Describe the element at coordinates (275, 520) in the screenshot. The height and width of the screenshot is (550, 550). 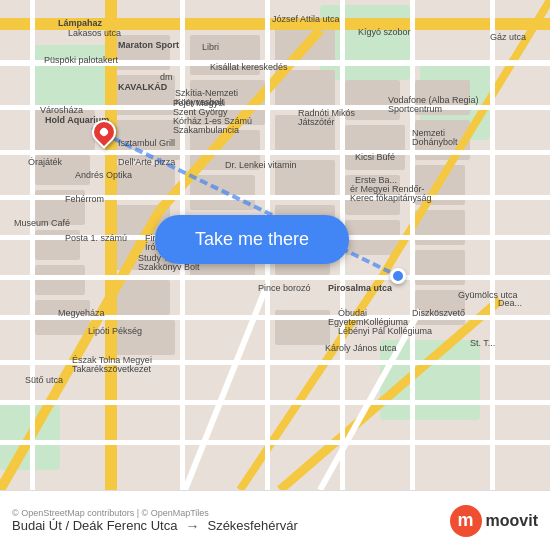
I see `bottom-bar: © OpenStreetMap contributors | © OpenMap…` at that location.